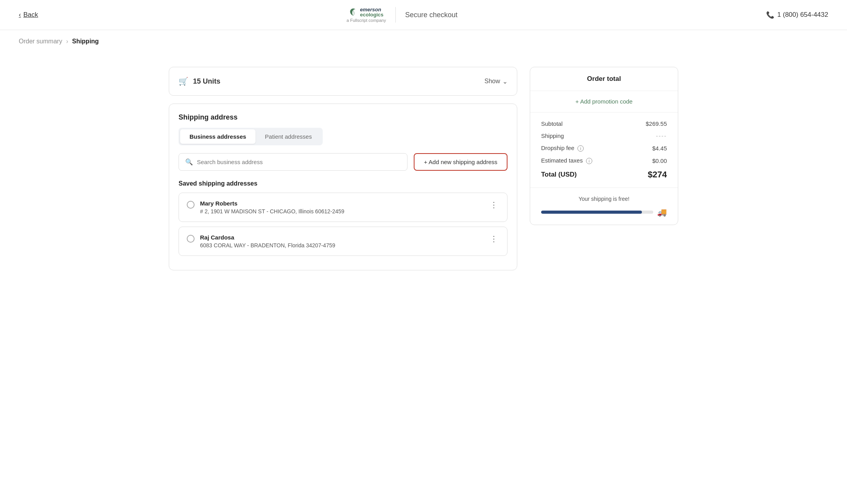 This screenshot has width=847, height=504. What do you see at coordinates (266, 207) in the screenshot?
I see `address-left-0: Mary Roberts # 2, 1901 W MADISON ST - CH…` at bounding box center [266, 207].